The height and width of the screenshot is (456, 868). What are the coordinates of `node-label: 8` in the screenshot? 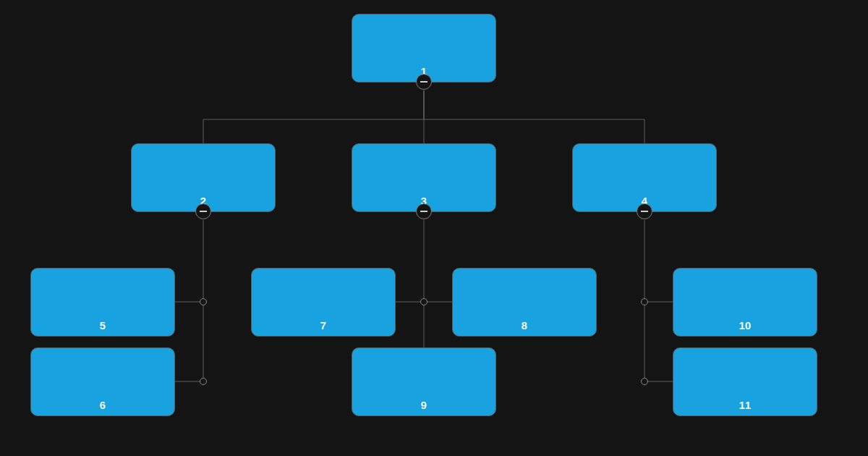 It's located at (524, 326).